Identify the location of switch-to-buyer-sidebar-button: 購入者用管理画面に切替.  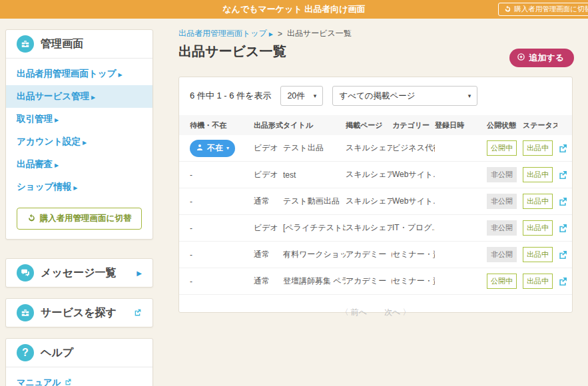
(79, 218).